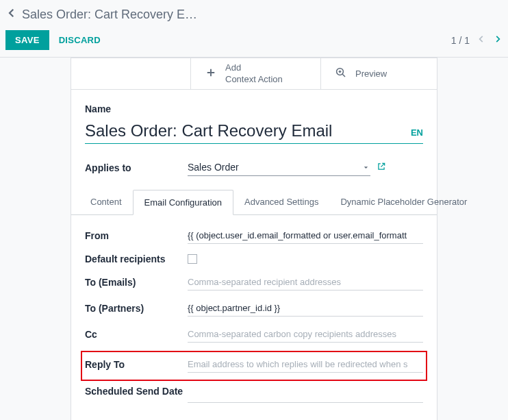  Describe the element at coordinates (481, 40) in the screenshot. I see `pager-prev-icon` at that location.